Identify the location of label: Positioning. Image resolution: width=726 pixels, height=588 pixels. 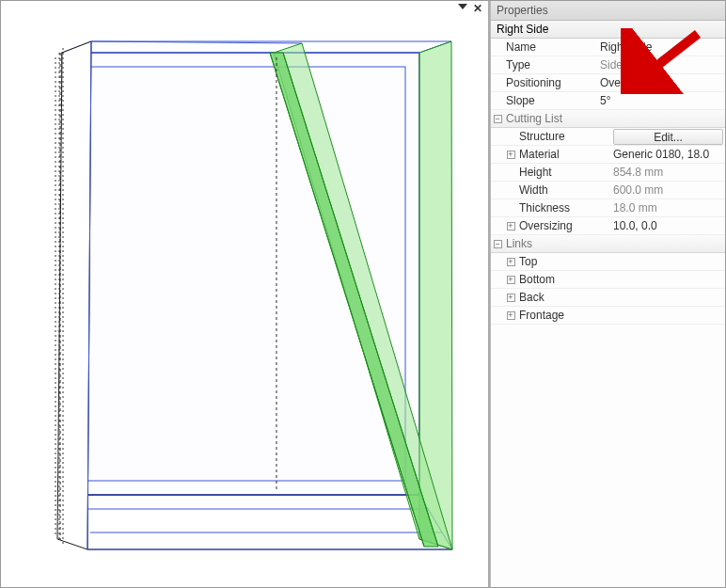
(551, 83).